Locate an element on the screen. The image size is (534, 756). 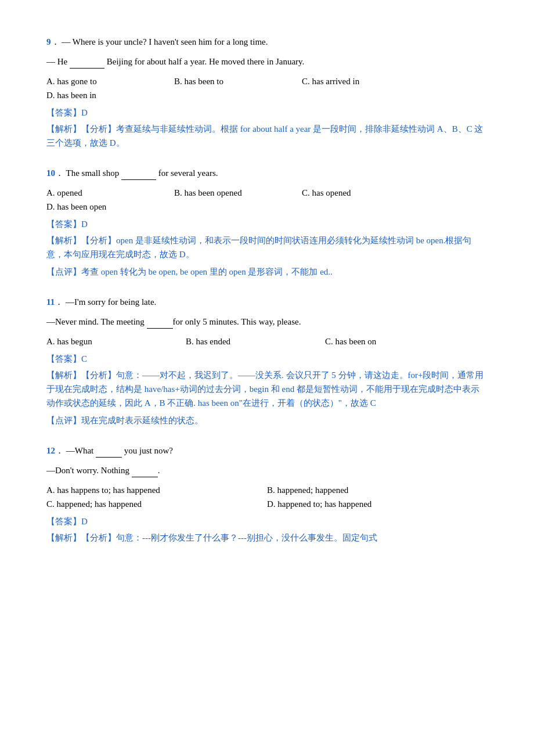
q12-option-a: A. has happens to; has happened is located at coordinates (157, 490).